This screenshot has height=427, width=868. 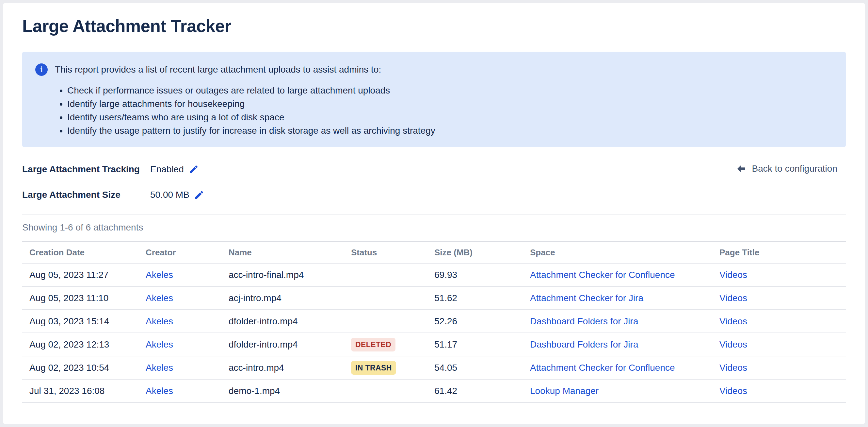 What do you see at coordinates (434, 26) in the screenshot?
I see `page-title: Large Attachment Tracker` at bounding box center [434, 26].